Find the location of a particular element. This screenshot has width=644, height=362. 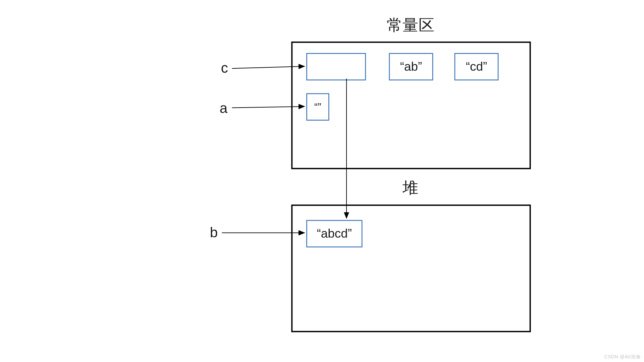

arrow-a-to-empty is located at coordinates (268, 107).